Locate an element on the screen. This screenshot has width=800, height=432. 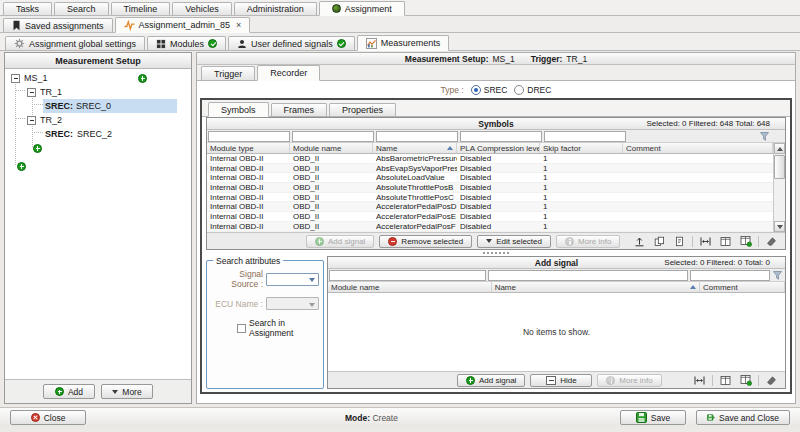
tab-timeline: Timeline is located at coordinates (141, 8).